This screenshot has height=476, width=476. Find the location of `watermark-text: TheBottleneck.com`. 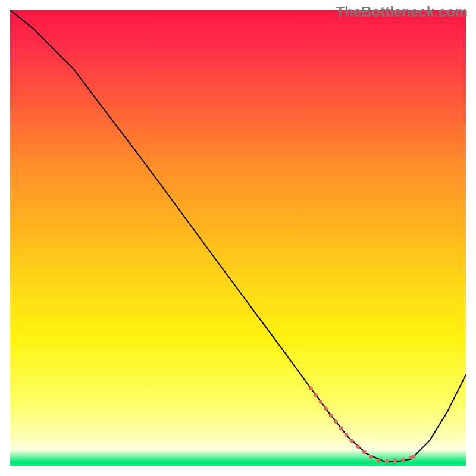

watermark-text: TheBottleneck.com is located at coordinates (402, 12).